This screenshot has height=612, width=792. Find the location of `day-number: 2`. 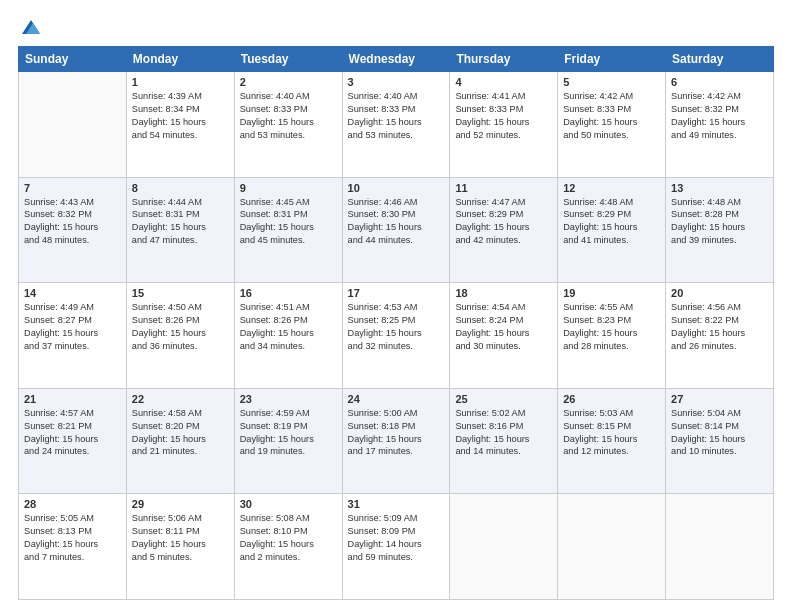

day-number: 2 is located at coordinates (288, 82).